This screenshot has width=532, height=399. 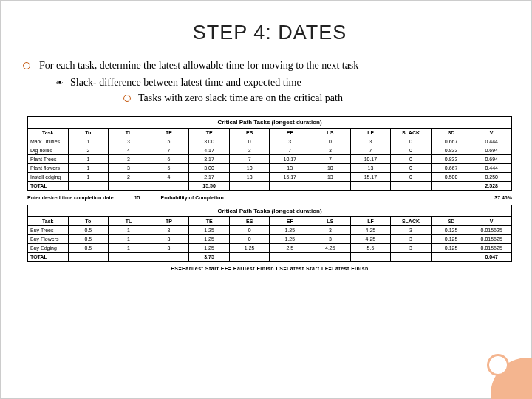 I want to click on th-v: V, so click(x=492, y=132).